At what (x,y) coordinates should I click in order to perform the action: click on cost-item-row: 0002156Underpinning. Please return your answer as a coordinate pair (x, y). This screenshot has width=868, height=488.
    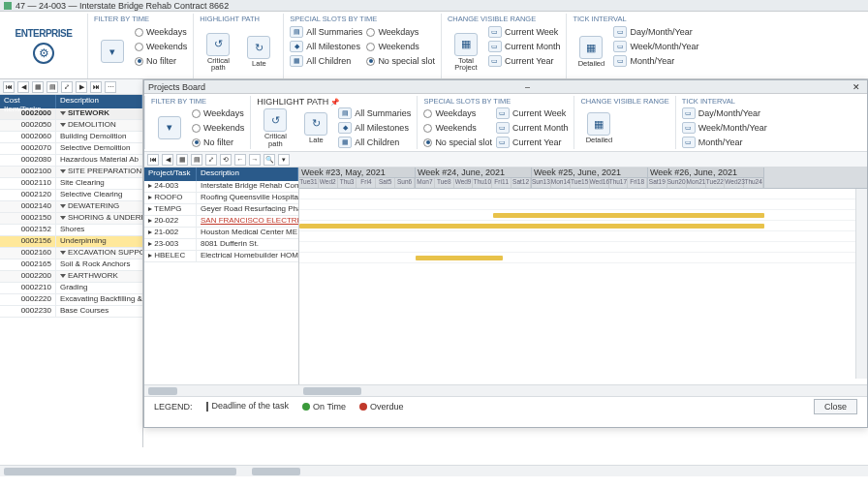
    Looking at the image, I should click on (72, 242).